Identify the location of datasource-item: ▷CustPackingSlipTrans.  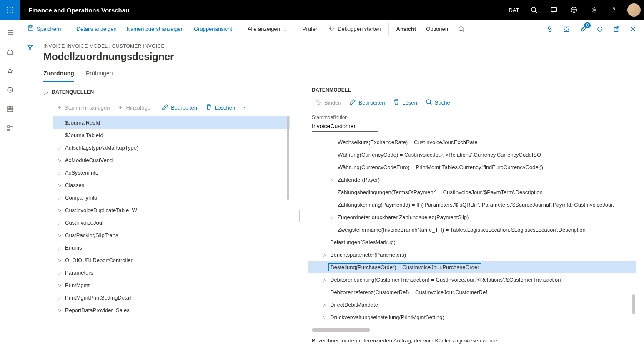
(172, 235).